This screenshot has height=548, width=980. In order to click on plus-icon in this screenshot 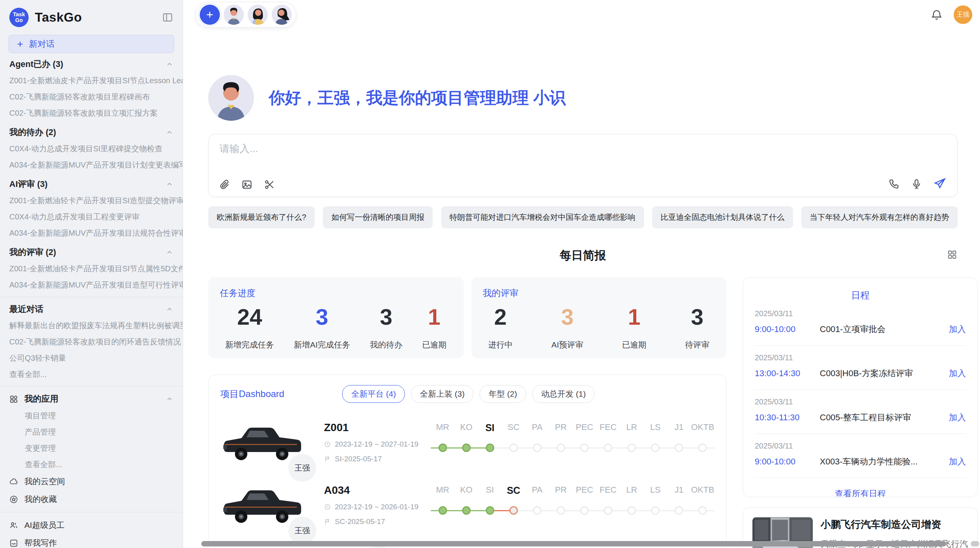, I will do `click(20, 44)`.